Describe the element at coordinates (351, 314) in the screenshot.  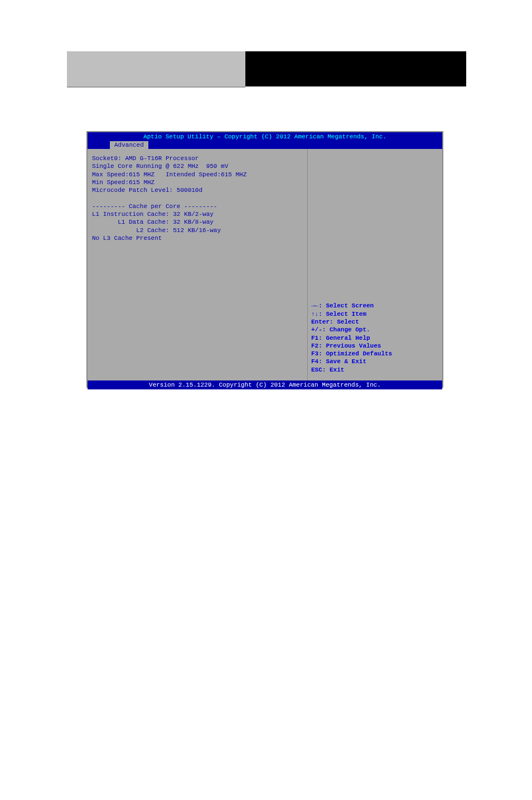
I see `help-select-item: ↑↓: Select Item` at that location.